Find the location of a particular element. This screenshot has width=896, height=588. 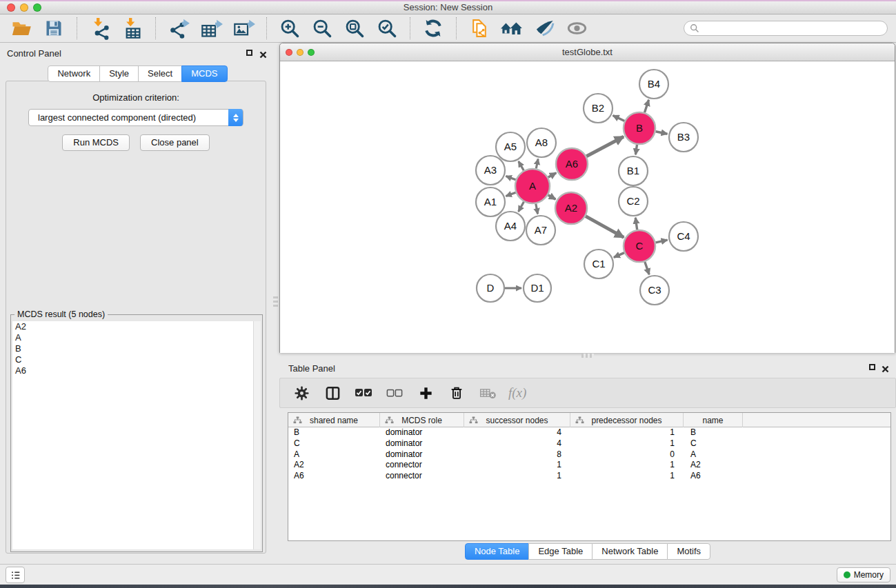

tab-edge-table: Edge Table is located at coordinates (560, 551).